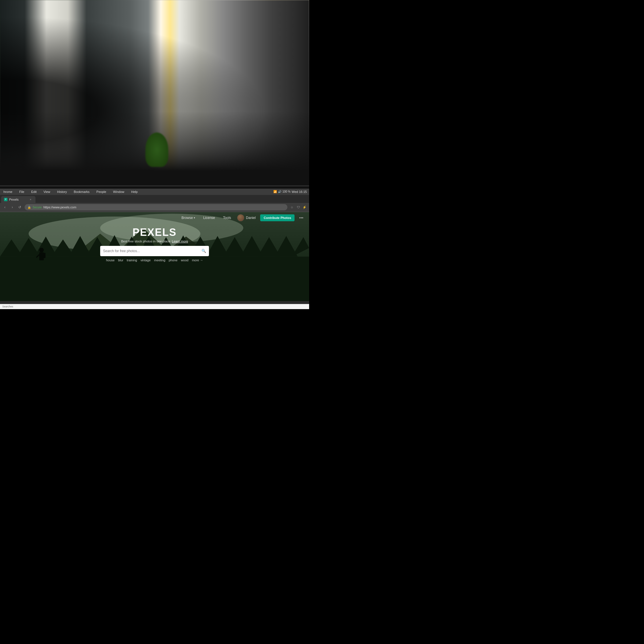 This screenshot has width=644, height=644. What do you see at coordinates (301, 218) in the screenshot?
I see `more-options-button: •••` at bounding box center [301, 218].